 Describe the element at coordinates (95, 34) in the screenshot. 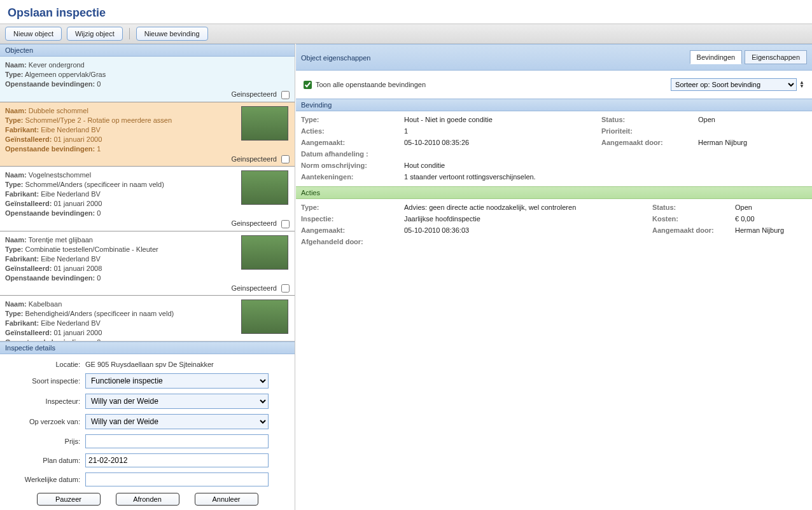

I see `edit-object-button: Wijzig object` at that location.